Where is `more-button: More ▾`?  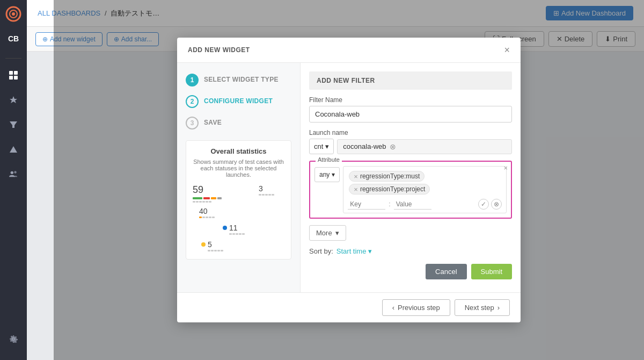 more-button: More ▾ is located at coordinates (327, 233).